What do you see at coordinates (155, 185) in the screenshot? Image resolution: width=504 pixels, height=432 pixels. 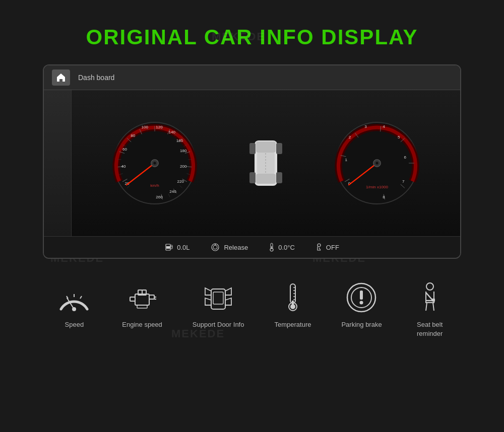 I see `svg-text: km/h` at bounding box center [155, 185].